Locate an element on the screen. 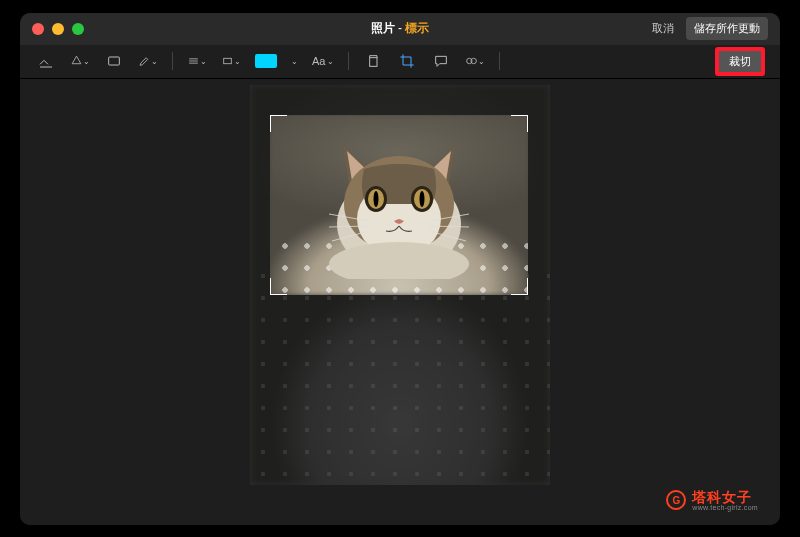  watermark-sub: www.tech-girlz.com is located at coordinates (725, 508).